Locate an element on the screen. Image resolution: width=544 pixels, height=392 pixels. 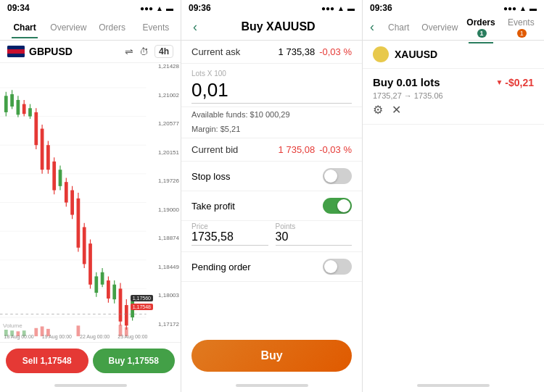
date-labels: 18 Aug 00:00 19 Aug 00:00 22 Aug 00:00 2… is located at coordinates (75, 336).